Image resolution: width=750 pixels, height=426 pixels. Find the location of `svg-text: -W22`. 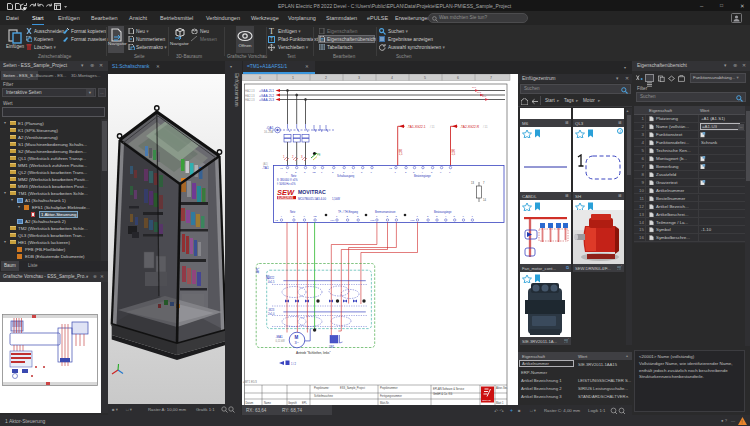

svg-text: -W22 is located at coordinates (272, 278).